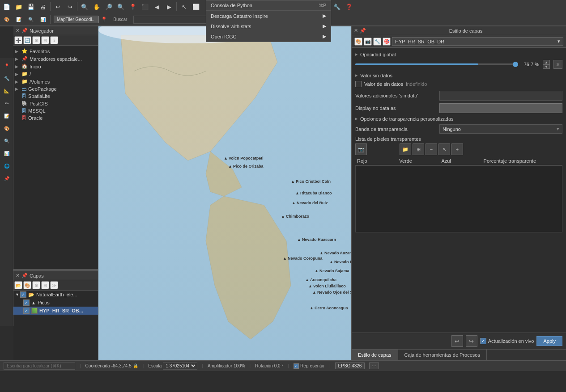  What do you see at coordinates (7, 153) in the screenshot?
I see `side-btn-8: 📊` at bounding box center [7, 153].